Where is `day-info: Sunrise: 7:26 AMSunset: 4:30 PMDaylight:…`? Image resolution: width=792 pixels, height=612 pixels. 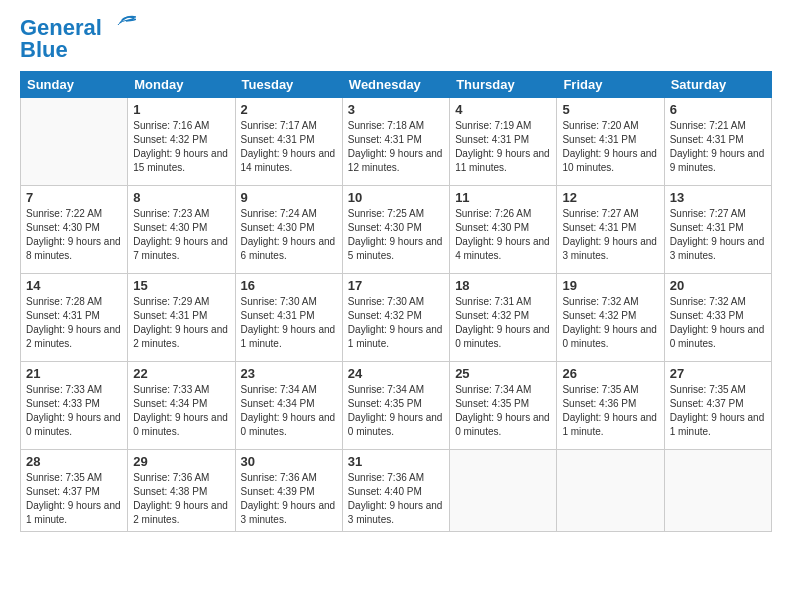
day-info: Sunrise: 7:26 AMSunset: 4:30 PMDaylight:… is located at coordinates (503, 235).